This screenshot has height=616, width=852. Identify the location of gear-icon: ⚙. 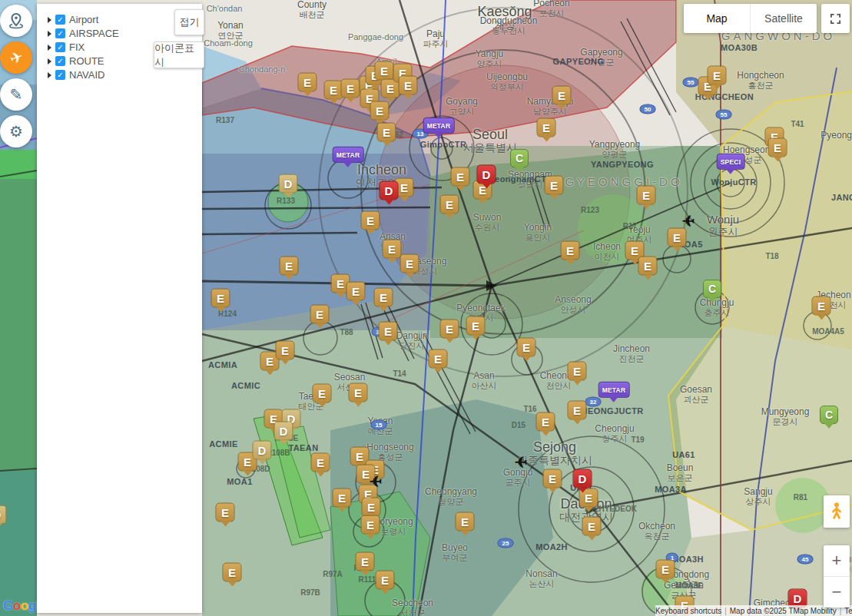
(16, 131).